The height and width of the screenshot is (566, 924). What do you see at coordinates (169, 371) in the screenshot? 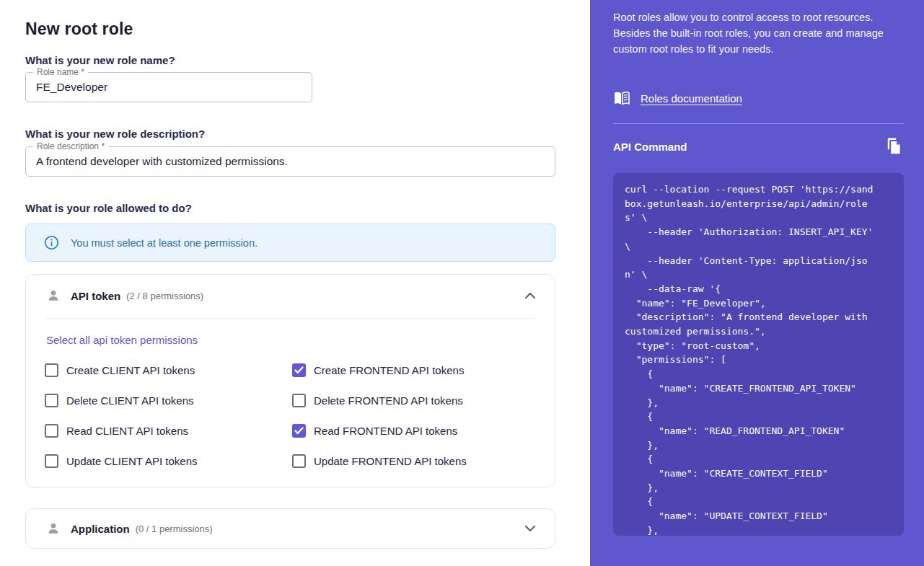
I see `permission-checkbox-create-client-api-tokens: Create CLIENT API tokens` at bounding box center [169, 371].